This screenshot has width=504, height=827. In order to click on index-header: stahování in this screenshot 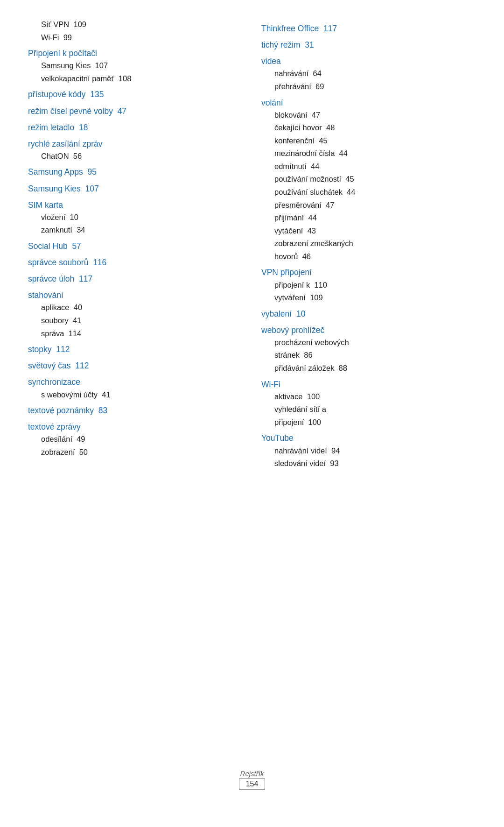, I will do `click(135, 295)`.